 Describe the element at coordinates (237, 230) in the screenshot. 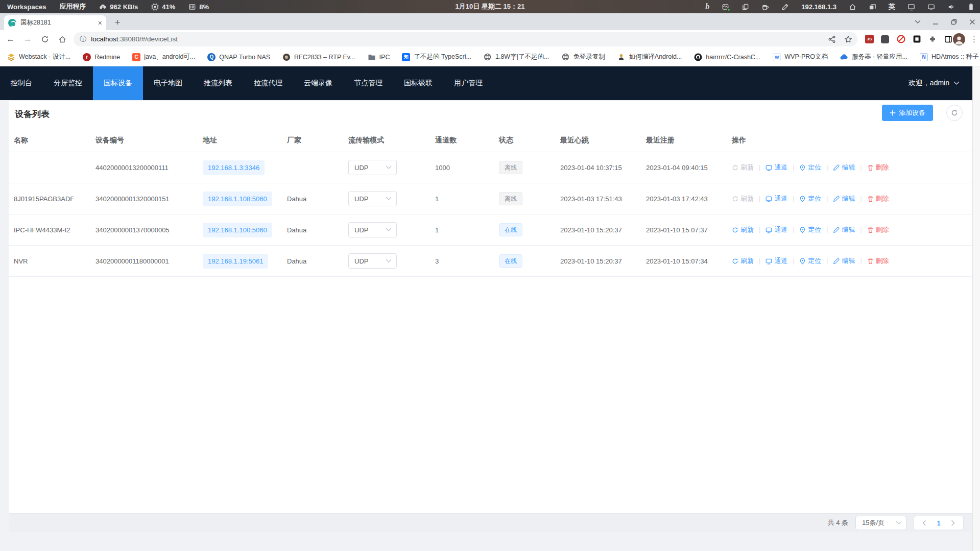

I see `device-address-chip: 192.168.1.100:5060` at that location.